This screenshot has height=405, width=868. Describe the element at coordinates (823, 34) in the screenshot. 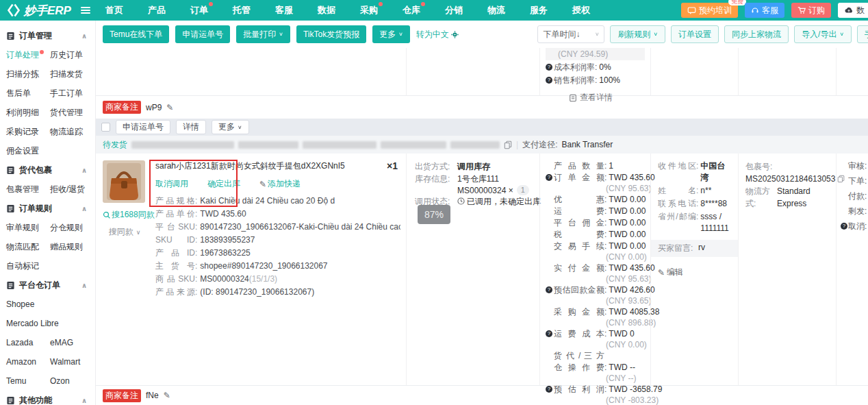

I see `toolbar-button-导入/导出: 导入/导出∨` at that location.